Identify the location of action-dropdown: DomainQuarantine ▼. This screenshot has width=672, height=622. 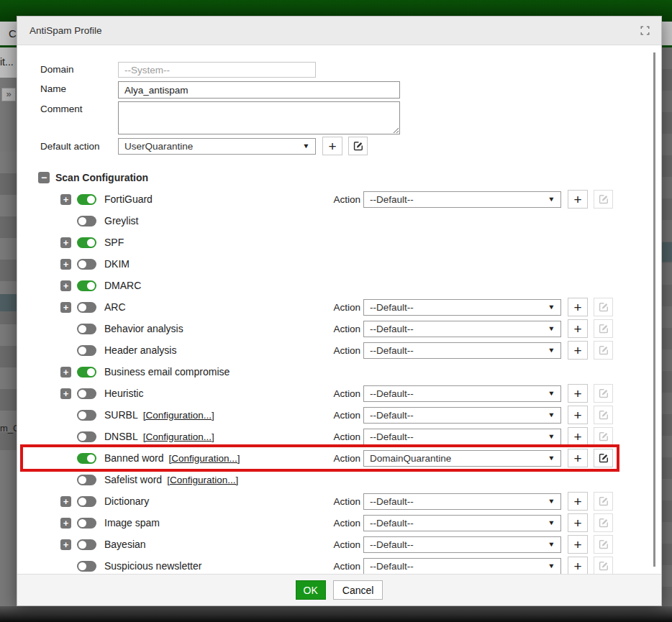
(462, 459).